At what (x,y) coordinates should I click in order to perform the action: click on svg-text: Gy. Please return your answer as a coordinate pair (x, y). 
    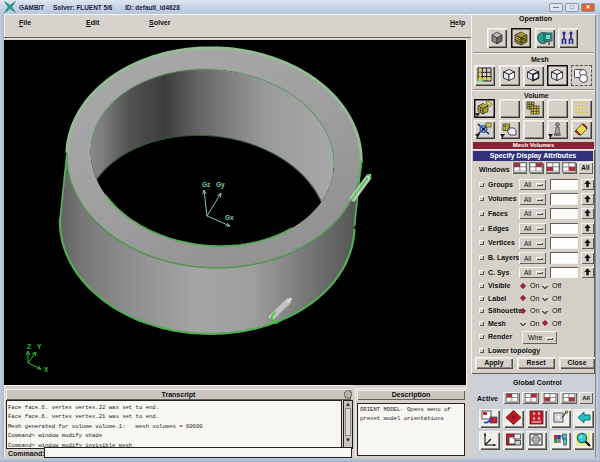
    Looking at the image, I should click on (220, 185).